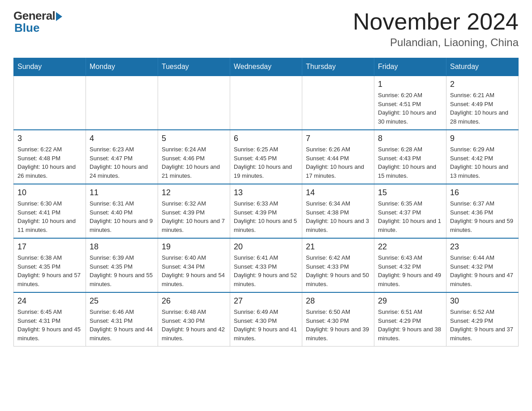 The height and width of the screenshot is (411, 532). I want to click on calendar-cell: 23Sunrise: 6:44 AMSunset: 4:32 PMDayligh…, so click(483, 265).